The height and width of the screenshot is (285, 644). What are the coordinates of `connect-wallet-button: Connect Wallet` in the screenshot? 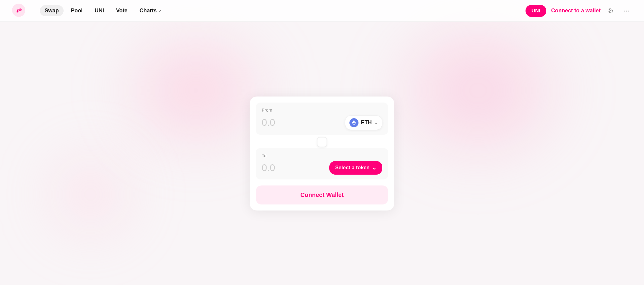 It's located at (322, 195).